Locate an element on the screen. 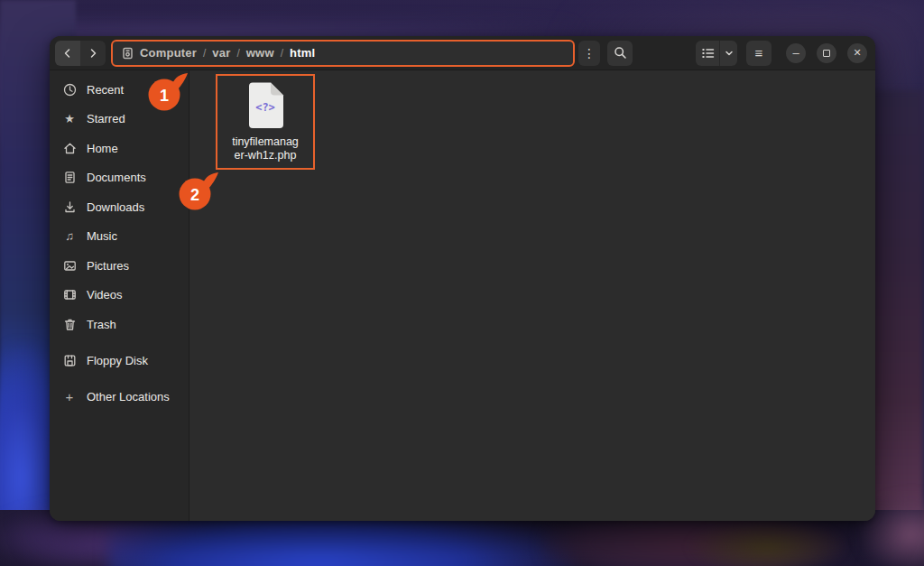 The width and height of the screenshot is (924, 566). download-icon is located at coordinates (69, 207).